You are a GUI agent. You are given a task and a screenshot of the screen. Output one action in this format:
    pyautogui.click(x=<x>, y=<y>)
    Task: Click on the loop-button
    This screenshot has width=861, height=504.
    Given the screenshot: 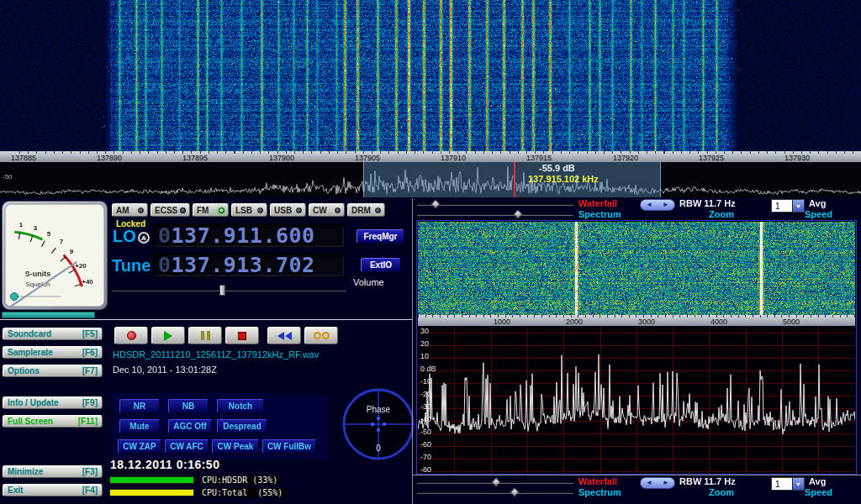 What is the action you would take?
    pyautogui.click(x=321, y=336)
    